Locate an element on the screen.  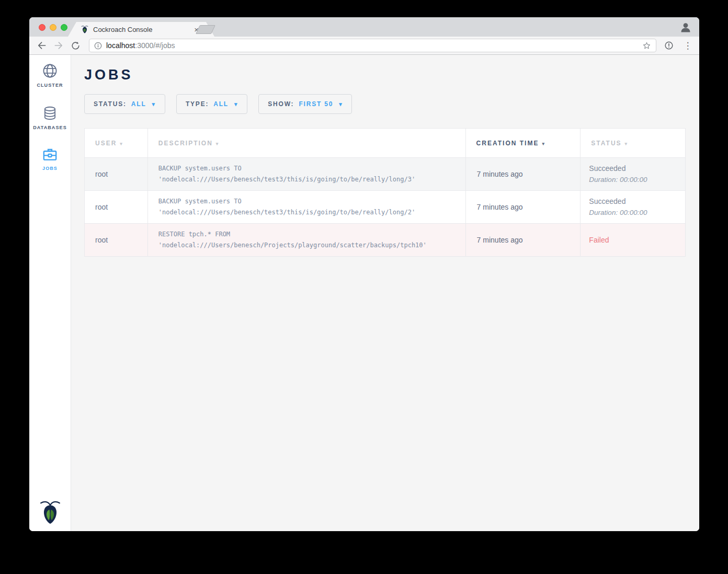
site-info-icon is located at coordinates (98, 46).